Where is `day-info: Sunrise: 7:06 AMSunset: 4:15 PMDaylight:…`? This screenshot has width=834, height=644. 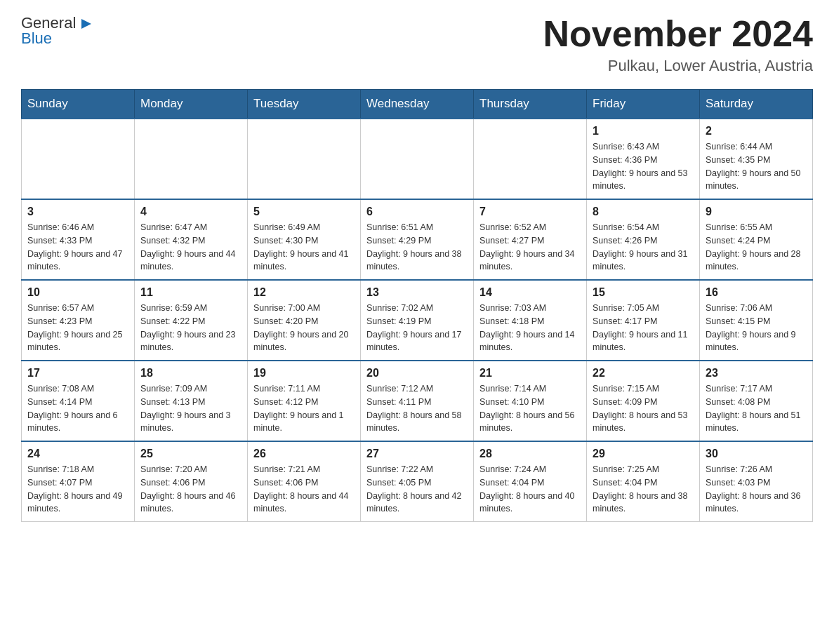 day-info: Sunrise: 7:06 AMSunset: 4:15 PMDaylight:… is located at coordinates (756, 328).